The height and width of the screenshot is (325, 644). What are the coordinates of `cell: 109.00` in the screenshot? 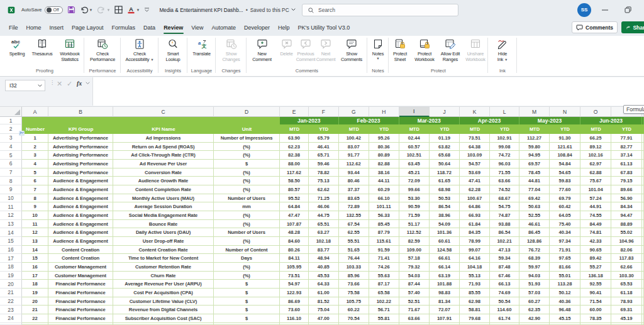 It's located at (415, 250).